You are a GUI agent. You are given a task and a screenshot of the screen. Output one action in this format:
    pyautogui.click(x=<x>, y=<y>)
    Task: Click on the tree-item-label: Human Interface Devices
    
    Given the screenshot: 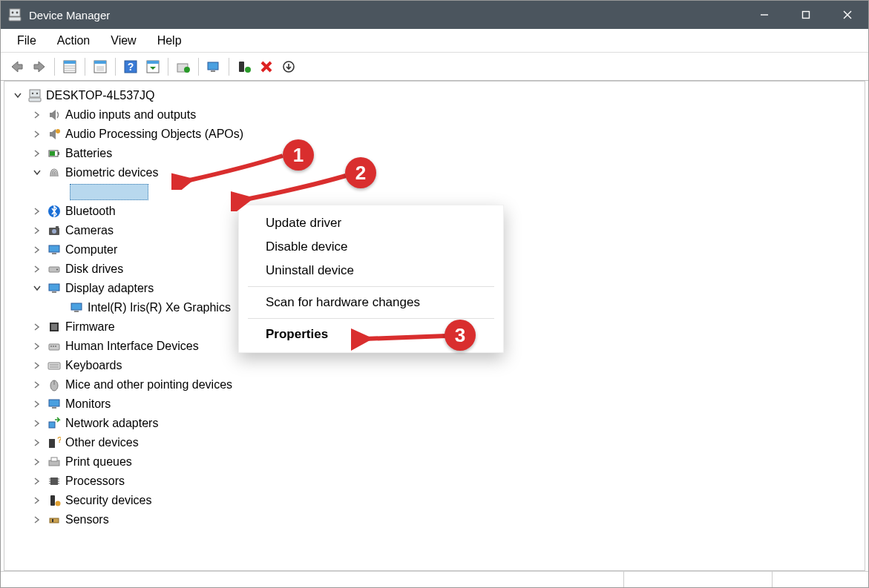 What is the action you would take?
    pyautogui.click(x=132, y=346)
    